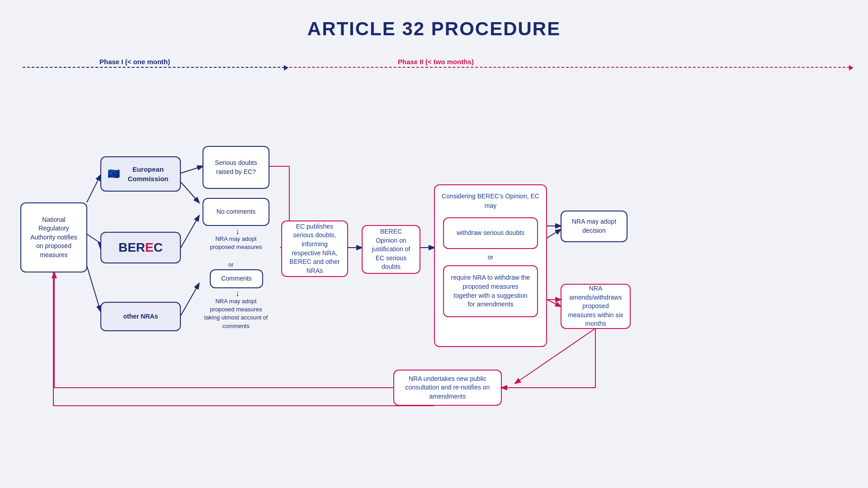 The height and width of the screenshot is (488, 868). I want to click on considering-text: Considering BEREC's Opinion, EC may, so click(491, 201).